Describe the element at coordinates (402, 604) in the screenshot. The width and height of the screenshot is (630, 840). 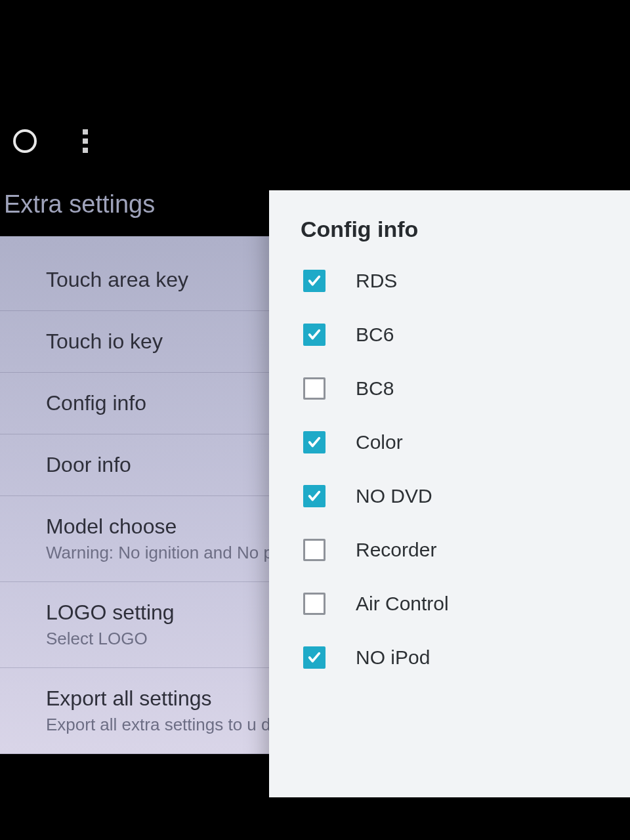
I see `option-label: Air Control` at that location.